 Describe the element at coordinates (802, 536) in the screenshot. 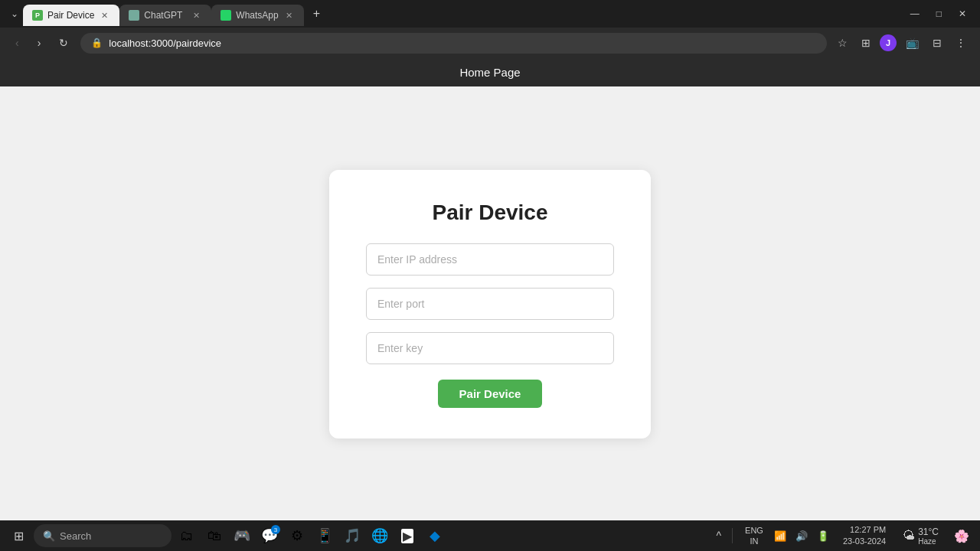

I see `volume-icon: 🔊` at that location.